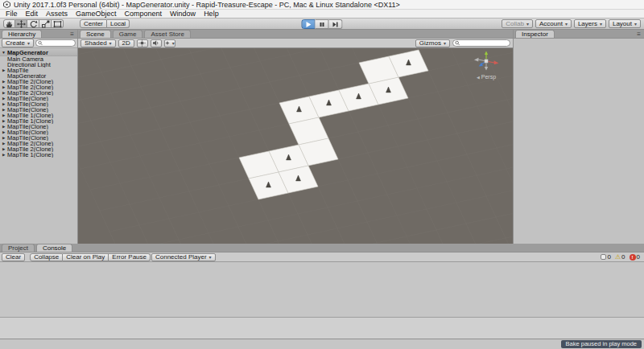 The width and height of the screenshot is (644, 349). Describe the element at coordinates (433, 43) in the screenshot. I see `gizmos-dropdown: Gizmos` at that location.